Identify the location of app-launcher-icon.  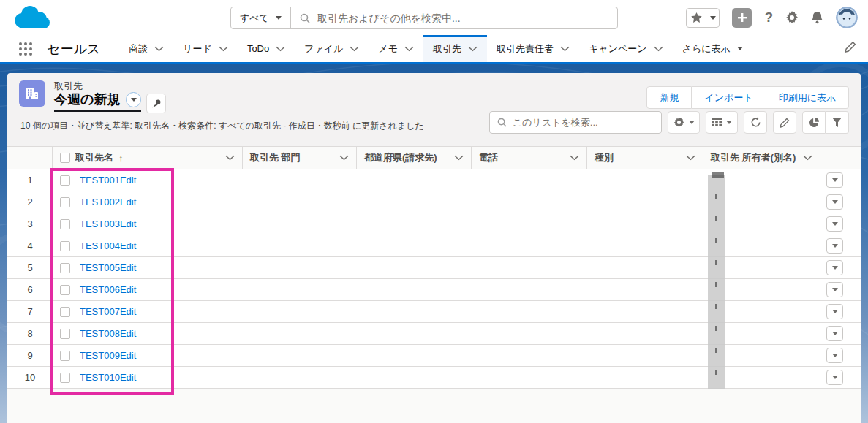
(26, 48).